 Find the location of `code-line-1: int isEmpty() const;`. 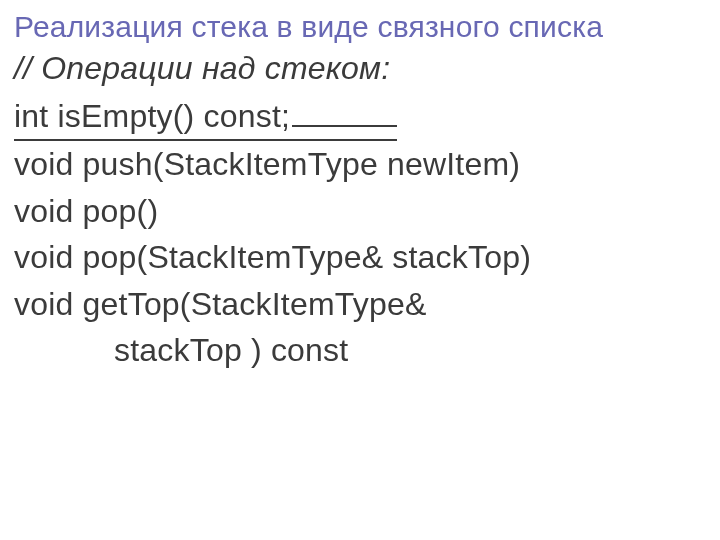

code-line-1: int isEmpty() const; is located at coordinates (360, 117).